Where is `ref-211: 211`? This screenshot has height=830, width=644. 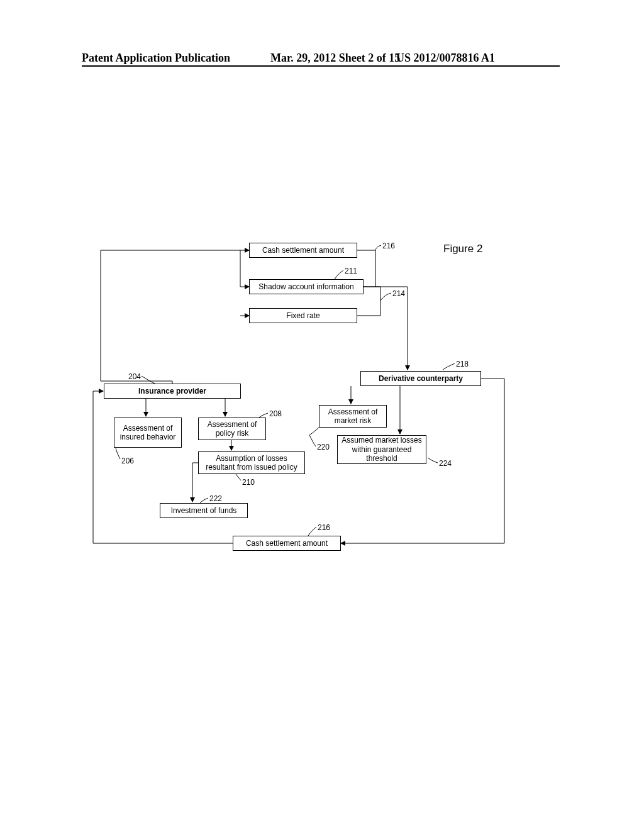
ref-211: 211 is located at coordinates (351, 271).